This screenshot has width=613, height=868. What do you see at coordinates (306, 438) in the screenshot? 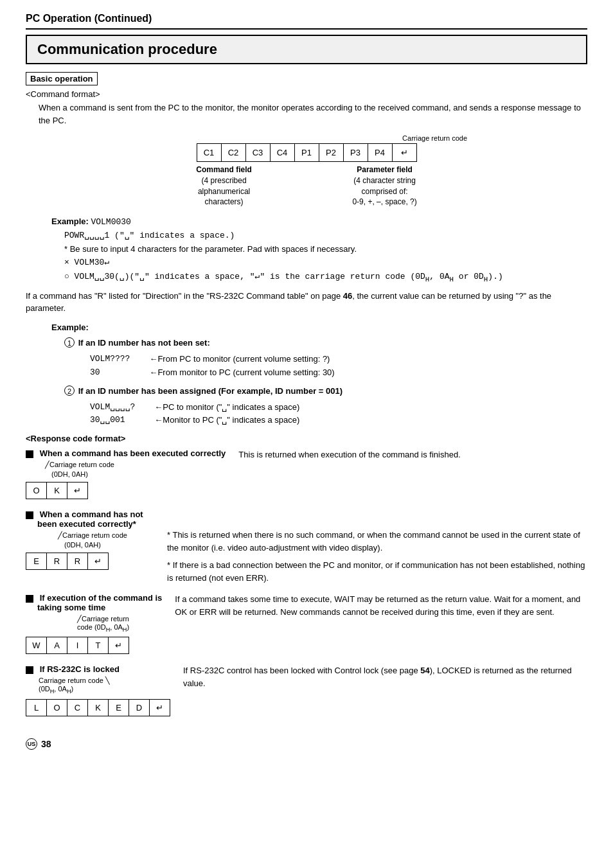
I see `response-heading: <Response code format>` at bounding box center [306, 438].